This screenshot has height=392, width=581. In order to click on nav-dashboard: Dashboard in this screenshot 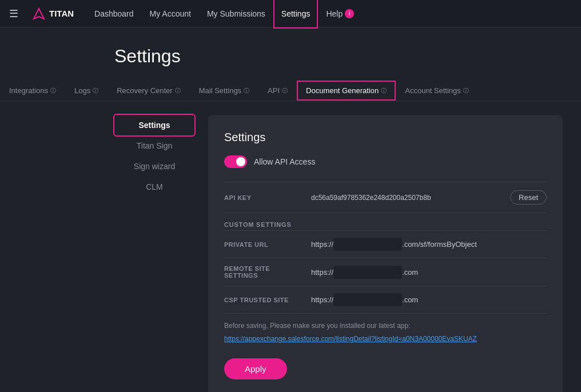, I will do `click(114, 14)`.